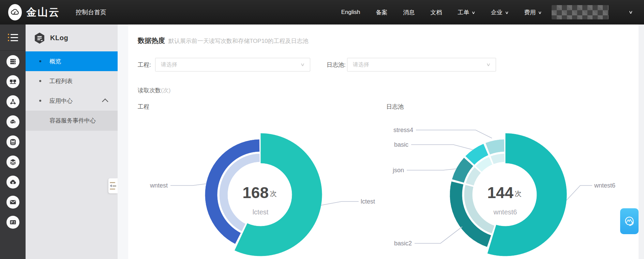 This screenshot has width=644, height=259. Describe the element at coordinates (256, 193) in the screenshot. I see `donut-center-value: 168` at that location.